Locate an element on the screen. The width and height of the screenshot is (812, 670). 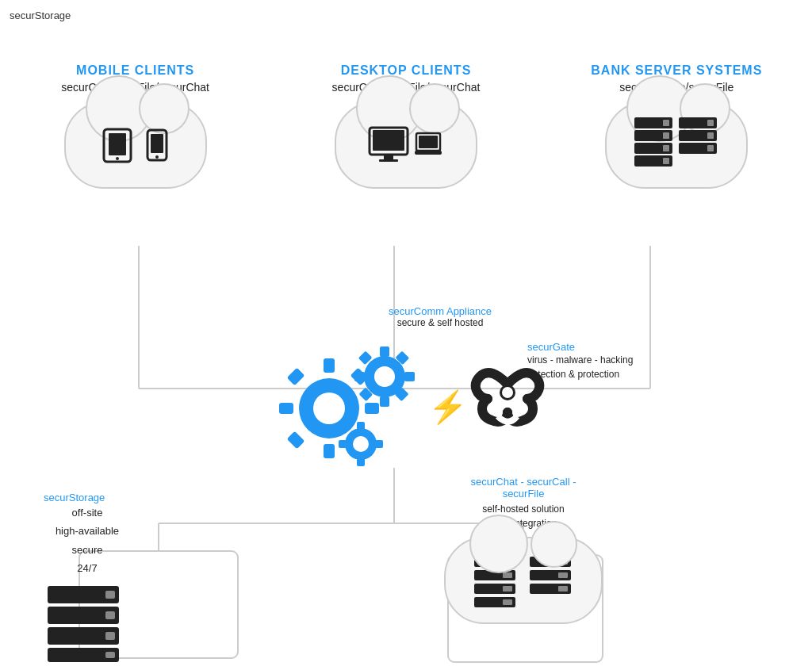
secur-comm-sub: secure & self hosted is located at coordinates (440, 323).